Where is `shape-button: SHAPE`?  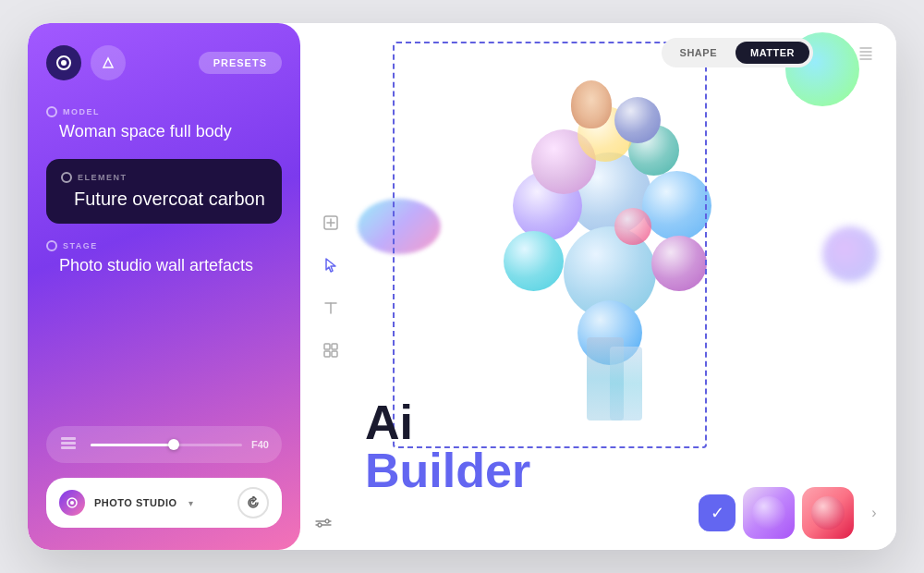 shape-button: SHAPE is located at coordinates (699, 53).